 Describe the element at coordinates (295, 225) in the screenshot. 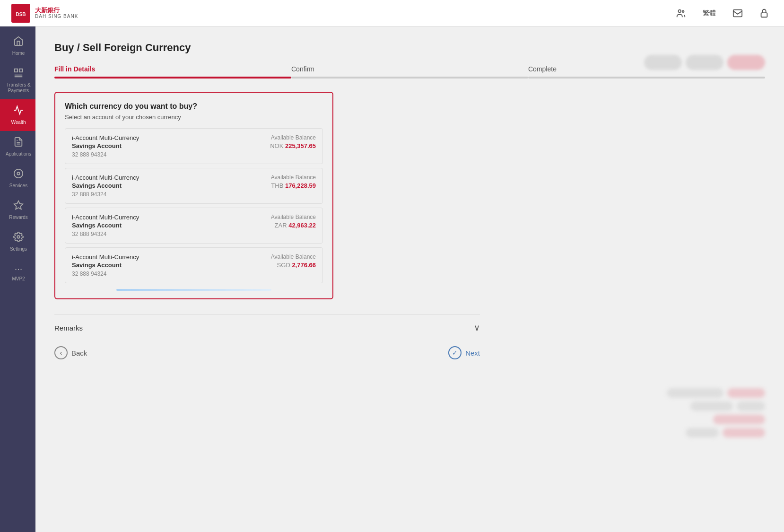

I see `account-balance-value-2: ZAR 42,963.22` at that location.